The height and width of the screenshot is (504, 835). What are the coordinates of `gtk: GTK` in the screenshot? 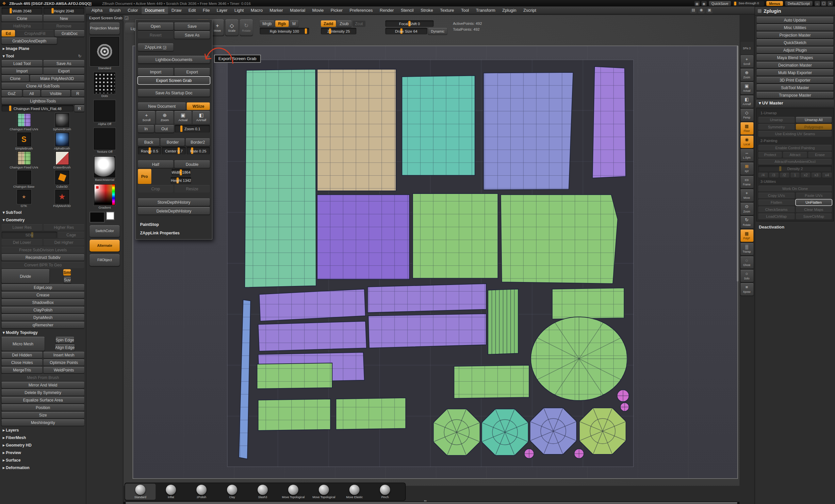 It's located at (24, 198).